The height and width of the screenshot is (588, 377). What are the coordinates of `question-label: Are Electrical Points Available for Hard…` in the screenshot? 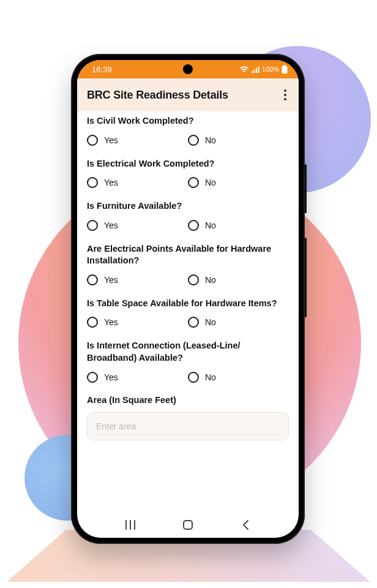 It's located at (188, 255).